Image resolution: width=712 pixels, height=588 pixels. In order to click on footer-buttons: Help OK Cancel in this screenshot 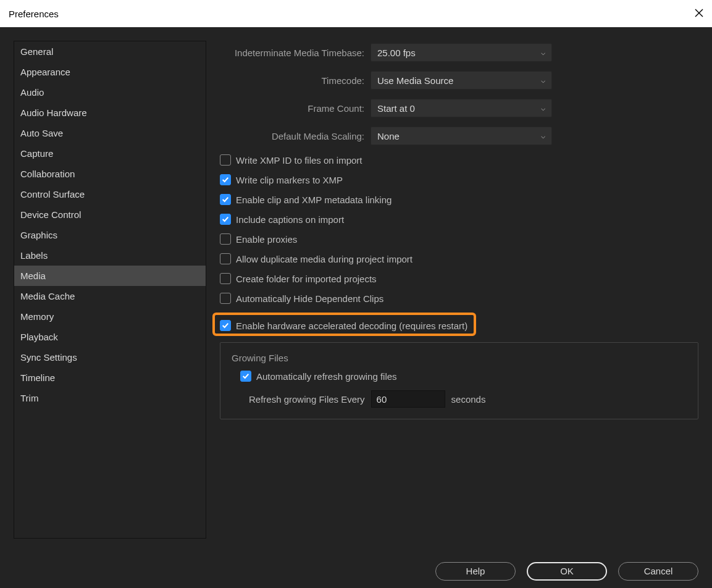, I will do `click(567, 571)`.